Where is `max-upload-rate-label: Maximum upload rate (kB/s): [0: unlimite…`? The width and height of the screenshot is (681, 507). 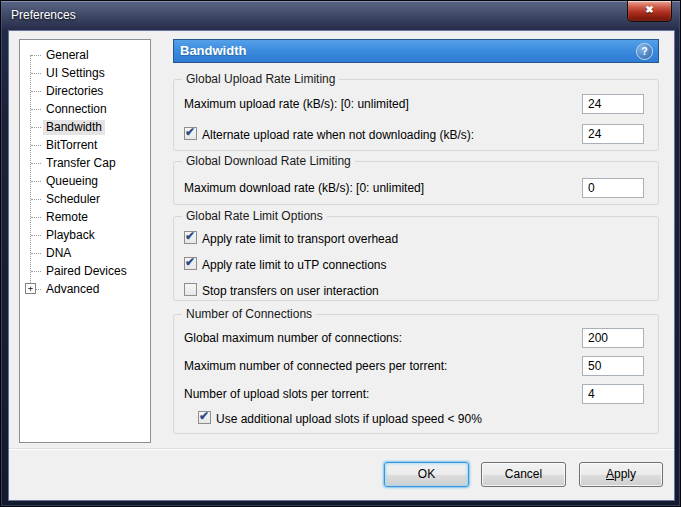
max-upload-rate-label: Maximum upload rate (kB/s): [0: unlimite… is located at coordinates (296, 104).